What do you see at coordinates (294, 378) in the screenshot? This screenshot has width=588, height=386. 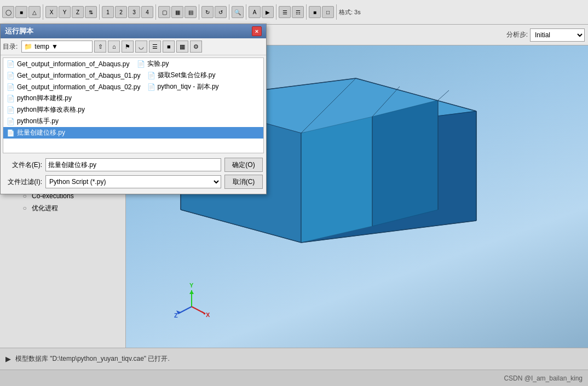 I see `watermark-bar: CSDN @I_am_bailan_king` at bounding box center [294, 378].